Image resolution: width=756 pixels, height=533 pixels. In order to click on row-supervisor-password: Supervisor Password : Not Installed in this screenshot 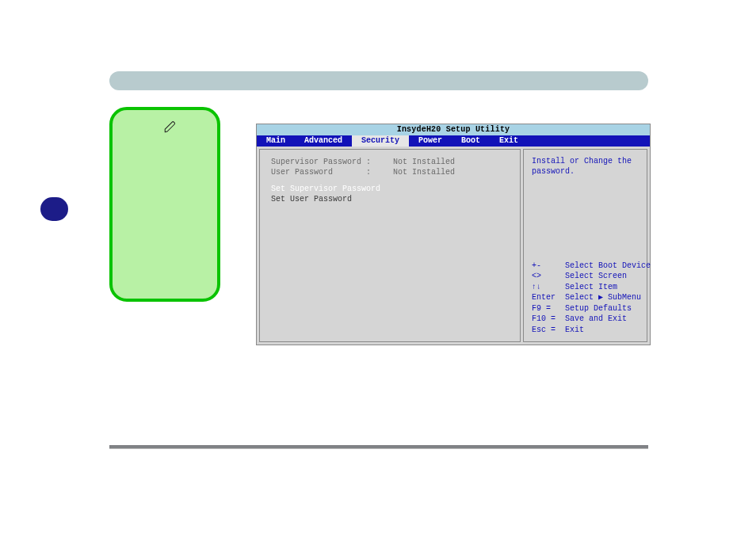, I will do `click(390, 162)`.